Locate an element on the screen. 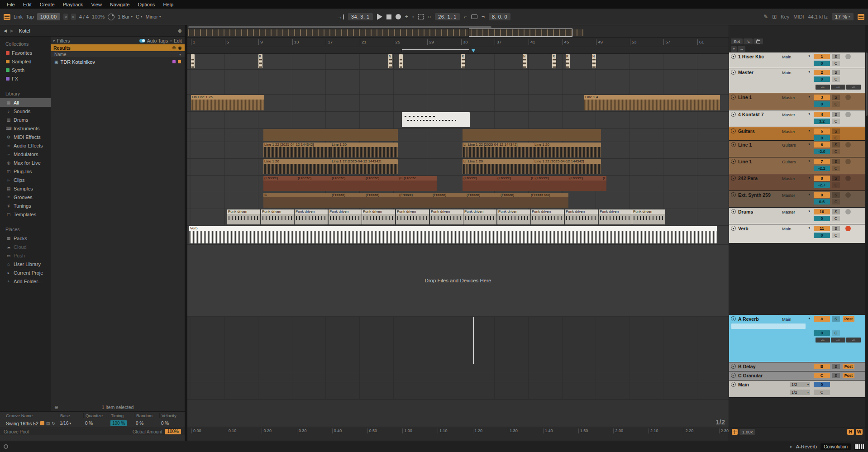 Image resolution: width=868 pixels, height=452 pixels. optimize-width-button: W is located at coordinates (859, 432).